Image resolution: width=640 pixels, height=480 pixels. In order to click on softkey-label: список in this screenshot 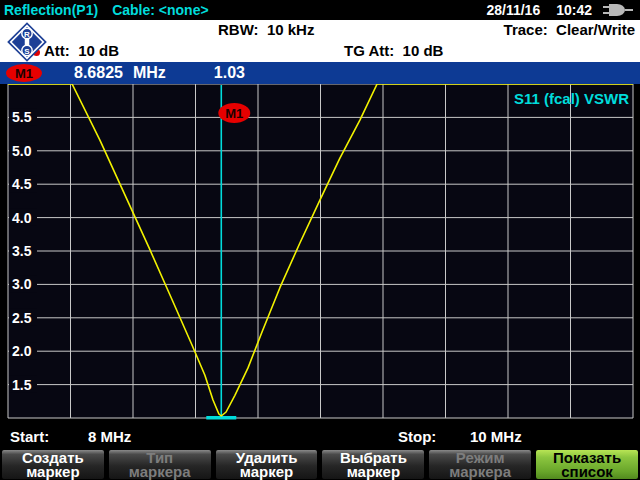, I will do `click(587, 472)`.